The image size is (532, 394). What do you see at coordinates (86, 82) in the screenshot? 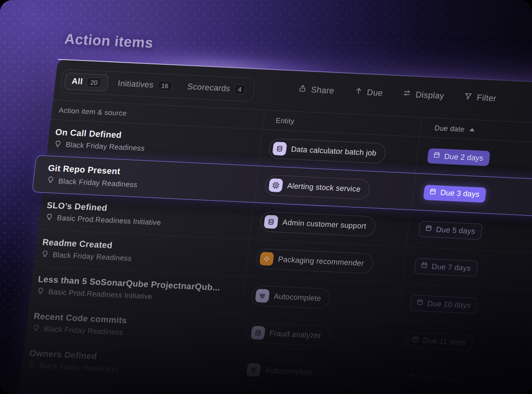
I see `tab-all: All 20` at bounding box center [86, 82].